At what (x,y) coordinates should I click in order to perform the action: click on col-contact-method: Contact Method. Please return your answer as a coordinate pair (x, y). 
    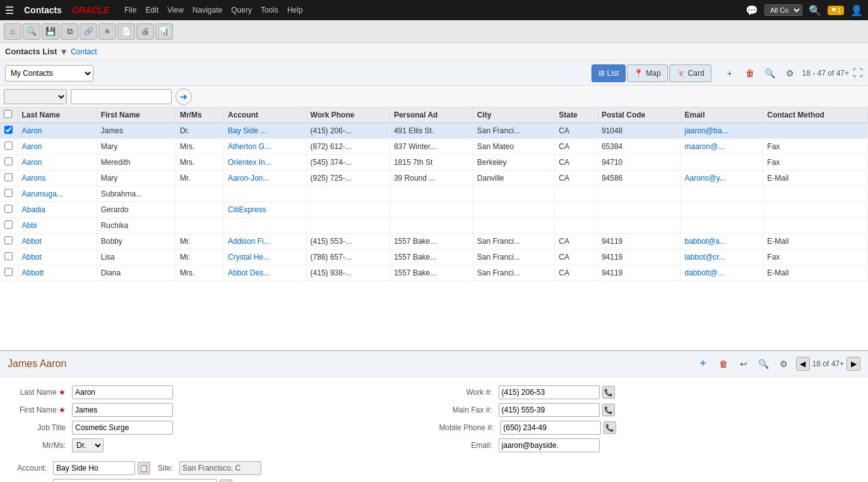
    Looking at the image, I should click on (816, 115).